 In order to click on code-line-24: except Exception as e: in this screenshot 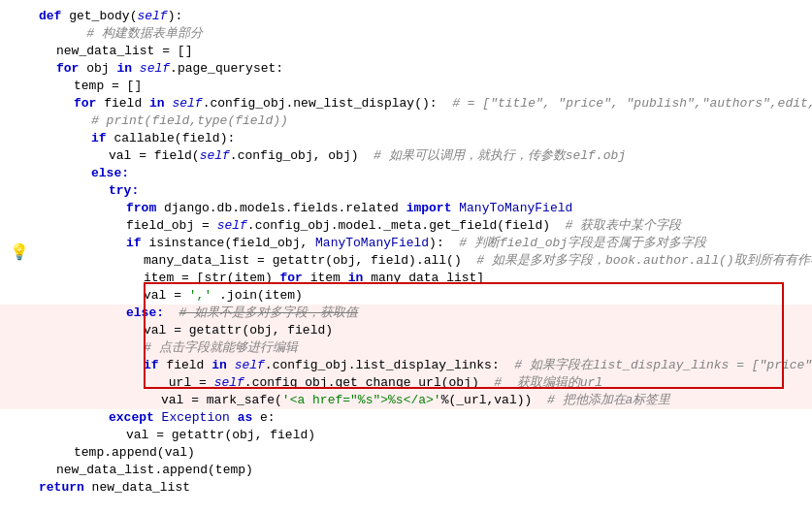, I will do `click(406, 418)`.